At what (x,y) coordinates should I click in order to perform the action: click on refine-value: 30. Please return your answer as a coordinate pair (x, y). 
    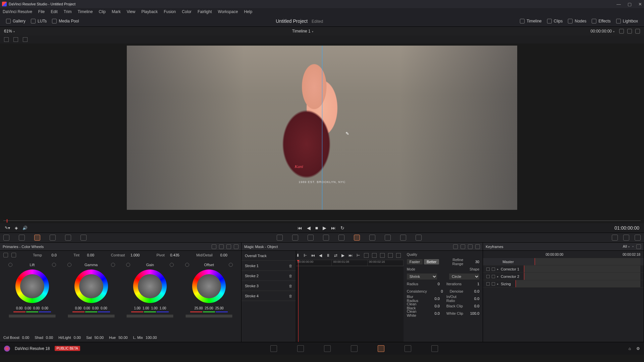
    Looking at the image, I should click on (473, 262).